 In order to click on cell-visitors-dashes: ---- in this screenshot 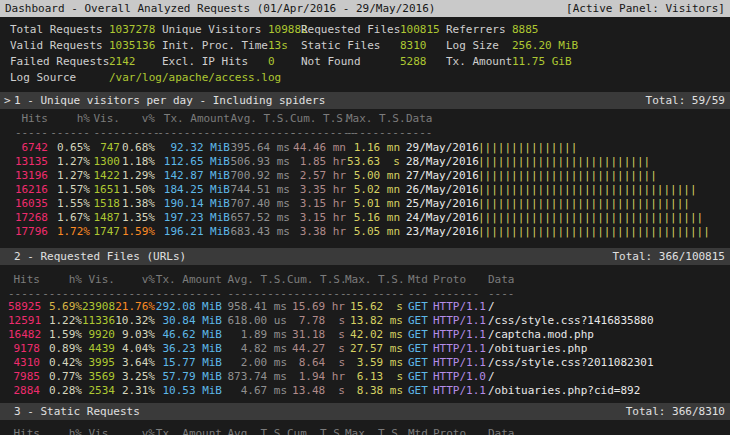, I will do `click(105, 133)`.